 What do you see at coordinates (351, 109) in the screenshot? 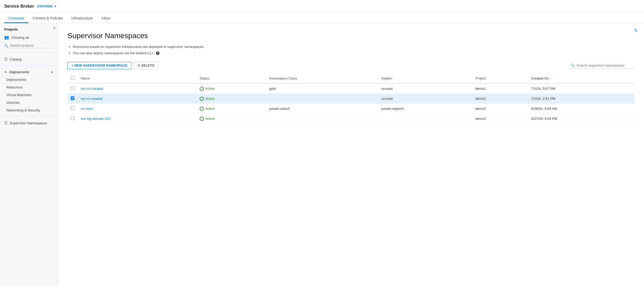
I see `table-row: ns-rscm ✓ Active junwei-class3 junwei-re…` at bounding box center [351, 109].